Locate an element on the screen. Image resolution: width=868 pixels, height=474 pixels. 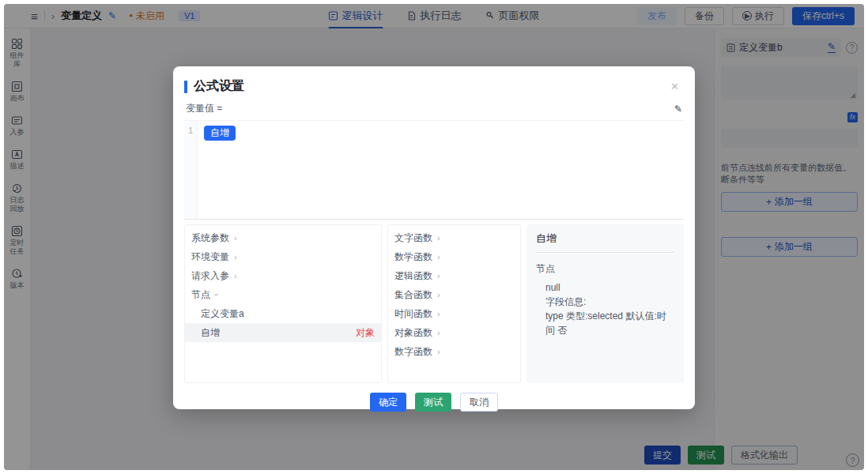
cancel-button: 取消 is located at coordinates (479, 402).